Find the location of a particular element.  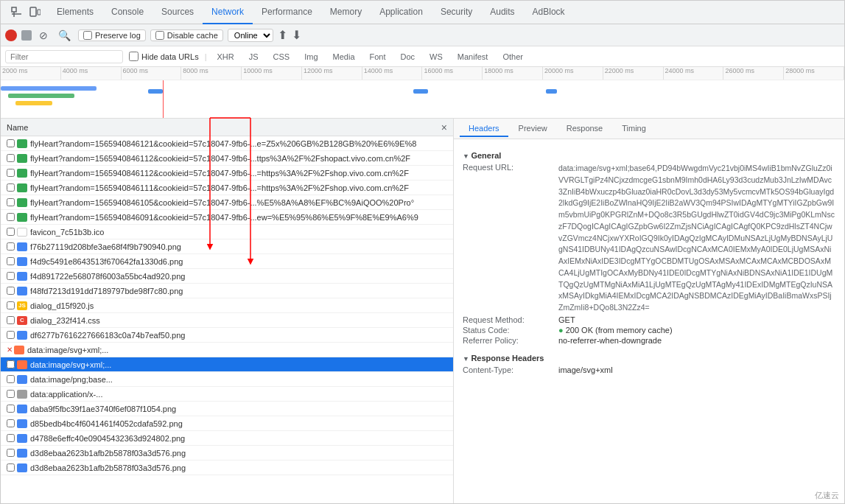

filter-img: Img is located at coordinates (311, 57).